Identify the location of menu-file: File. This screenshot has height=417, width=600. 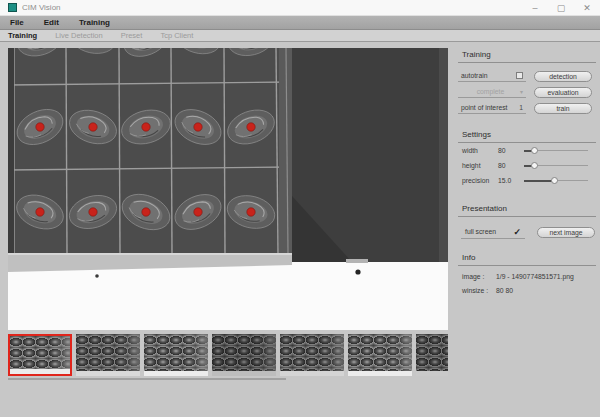
(17, 22).